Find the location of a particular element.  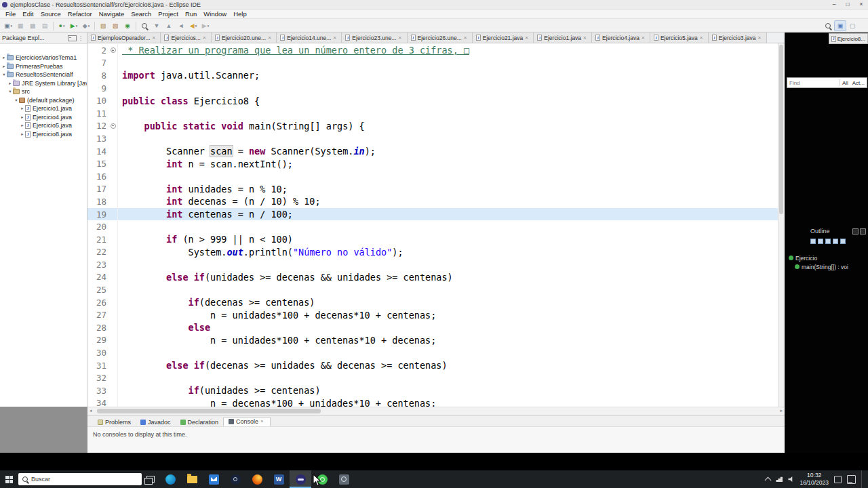

code-line: 21 if (n > 999 || n < 100) is located at coordinates (433, 240).